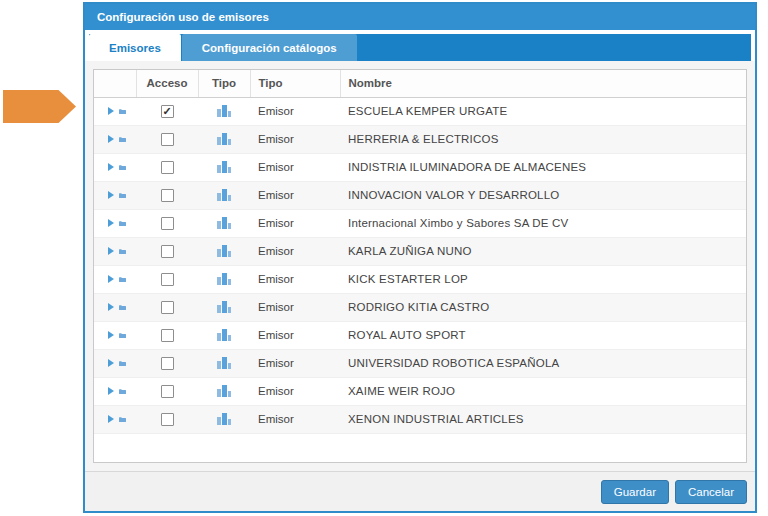 The height and width of the screenshot is (516, 768). What do you see at coordinates (543, 111) in the screenshot?
I see `nombre-cell: ESCUELA KEMPER URGATE` at bounding box center [543, 111].